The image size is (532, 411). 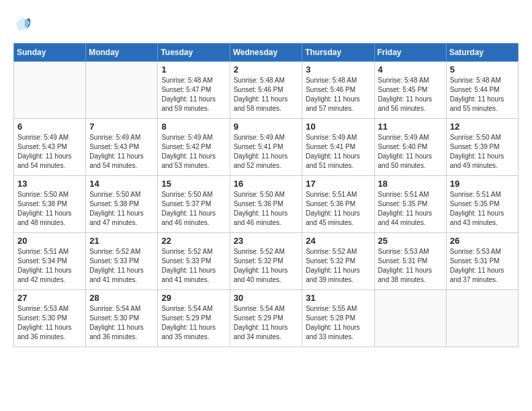 What do you see at coordinates (193, 298) in the screenshot?
I see `day-number: 29` at bounding box center [193, 298].